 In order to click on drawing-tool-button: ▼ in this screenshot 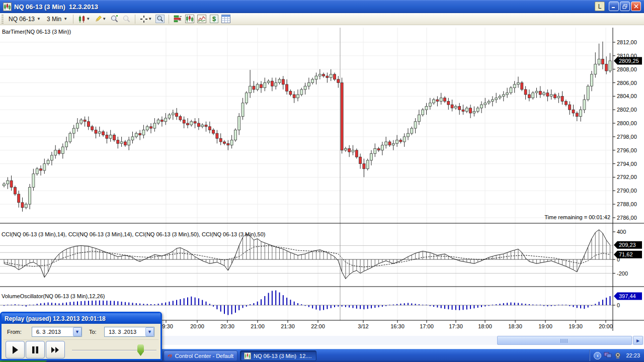, I will do `click(100, 19)`.